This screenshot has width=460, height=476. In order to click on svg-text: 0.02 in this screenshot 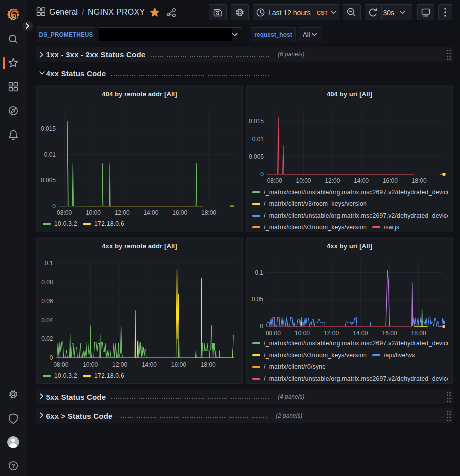, I will do `click(47, 339)`.